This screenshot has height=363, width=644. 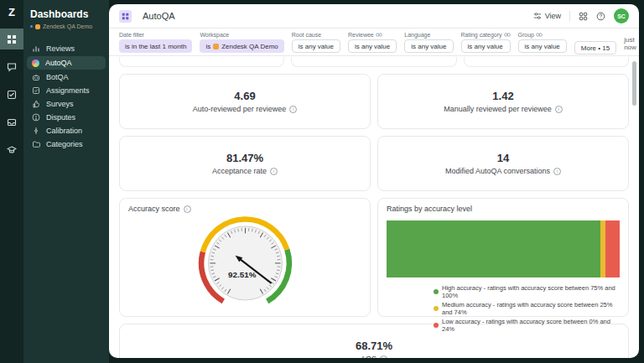 I want to click on dashboard-type-chip, so click(x=126, y=17).